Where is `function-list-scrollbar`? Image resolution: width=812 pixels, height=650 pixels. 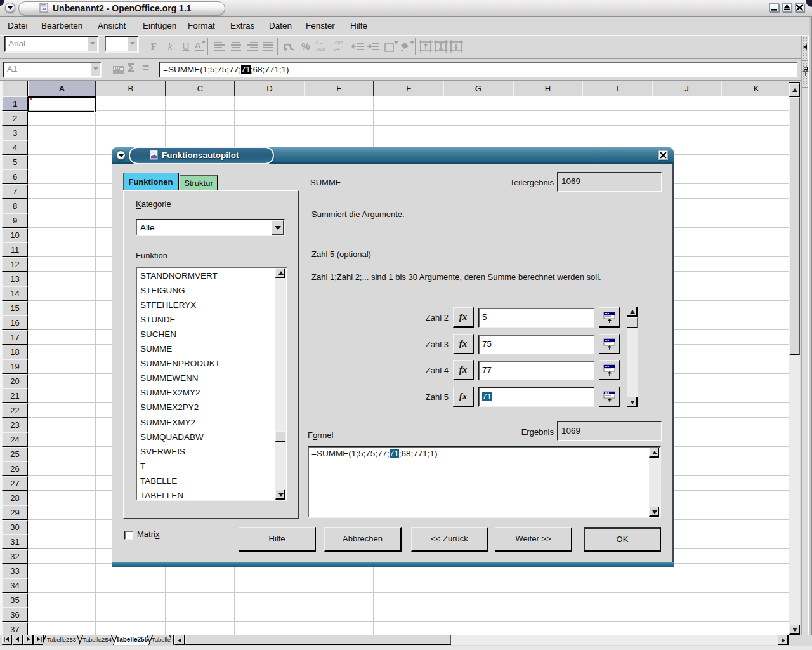 function-list-scrollbar is located at coordinates (280, 383).